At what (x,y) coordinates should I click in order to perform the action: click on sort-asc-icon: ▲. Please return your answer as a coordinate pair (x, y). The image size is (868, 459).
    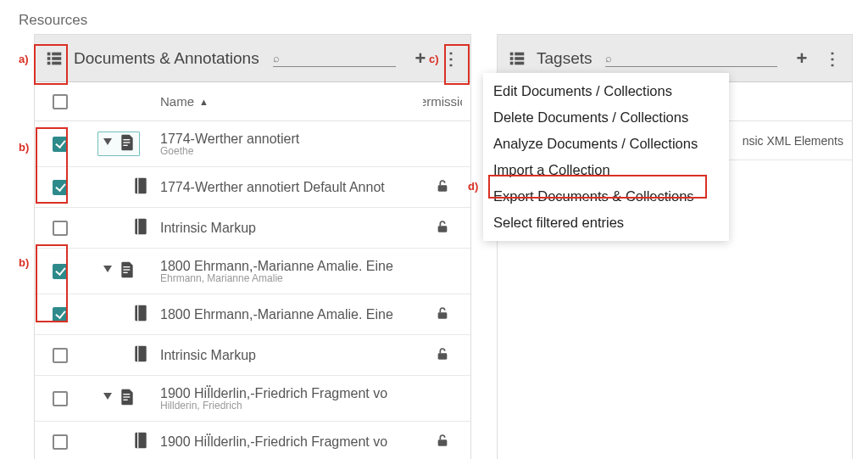
    Looking at the image, I should click on (203, 102).